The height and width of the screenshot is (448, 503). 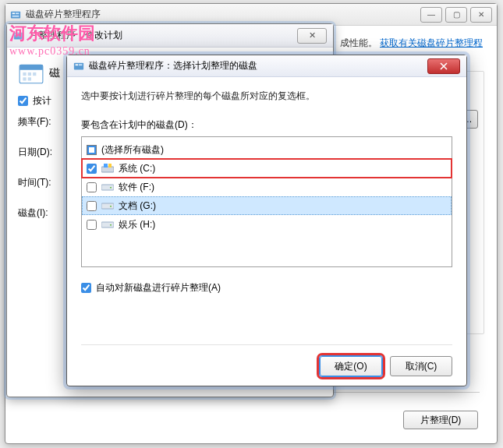 What do you see at coordinates (267, 187) in the screenshot?
I see `disk-row-software: 软件 (F:)` at bounding box center [267, 187].